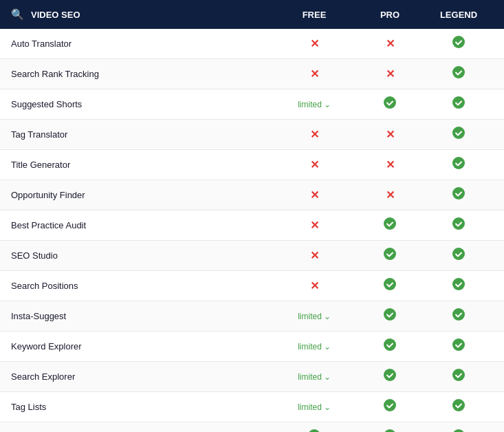 This screenshot has width=504, height=432. Describe the element at coordinates (252, 195) in the screenshot. I see `table-row: Opportunity Finder✕✕` at that location.